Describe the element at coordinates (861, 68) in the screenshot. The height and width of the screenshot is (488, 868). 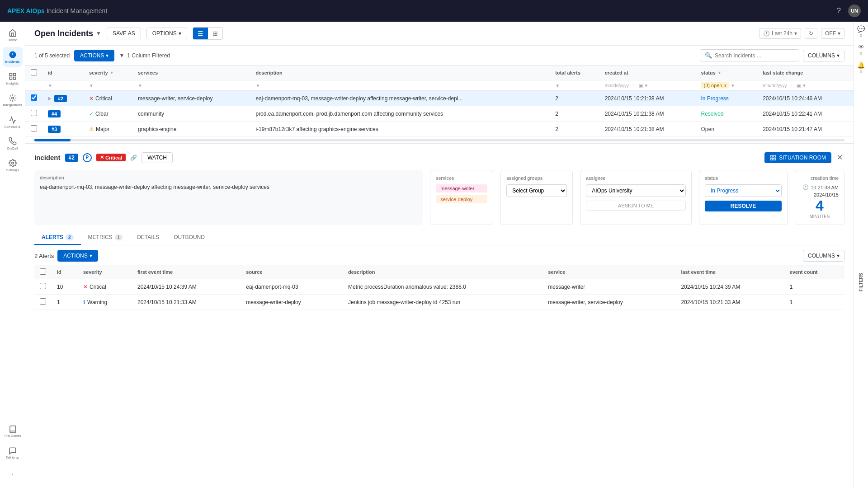
I see `bell-panel-icon: 🔔 0` at that location.